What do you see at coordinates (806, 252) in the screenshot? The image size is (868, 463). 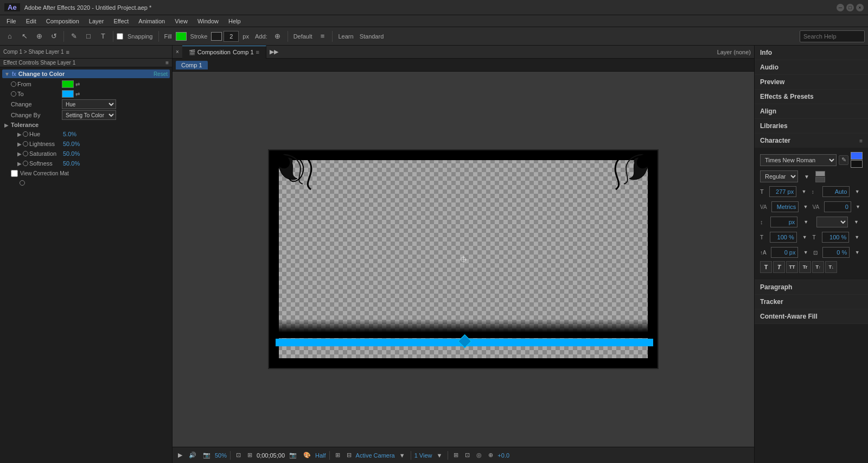 I see `baseline-arrow: ▼` at bounding box center [806, 252].